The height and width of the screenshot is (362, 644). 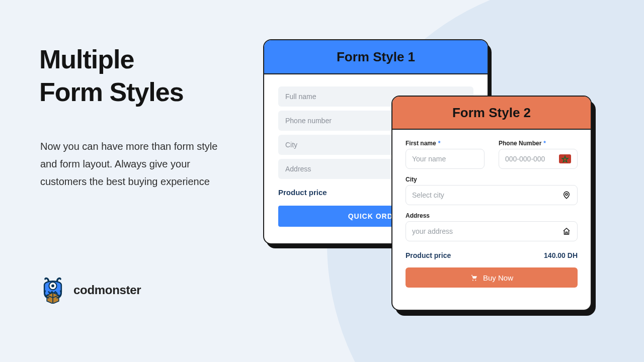 What do you see at coordinates (492, 113) in the screenshot?
I see `card-2-titlebar: Form Style 2` at bounding box center [492, 113].